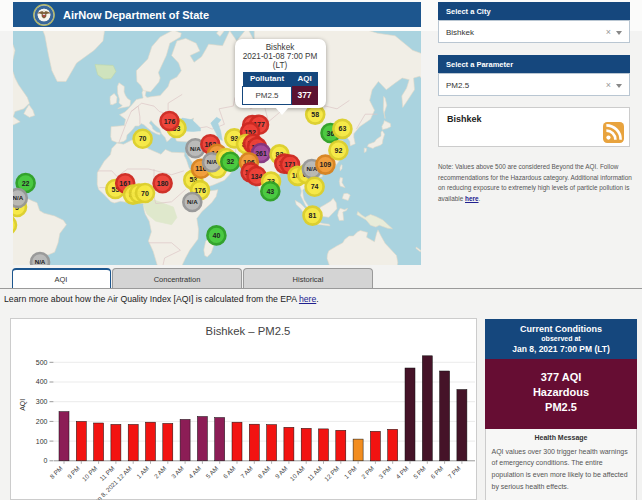  What do you see at coordinates (42, 362) in the screenshot?
I see `svg-text: 500` at bounding box center [42, 362].